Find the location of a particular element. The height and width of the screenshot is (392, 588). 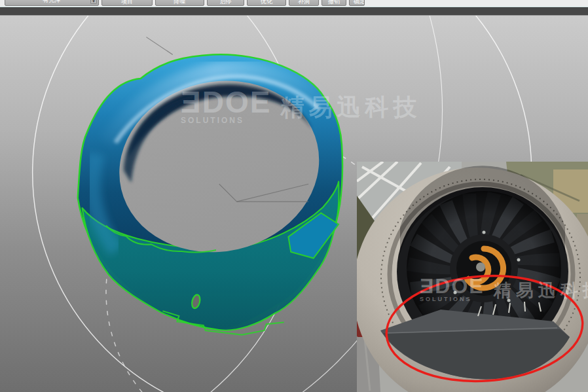

toolbar-button-project: 项目 is located at coordinates (127, 3).